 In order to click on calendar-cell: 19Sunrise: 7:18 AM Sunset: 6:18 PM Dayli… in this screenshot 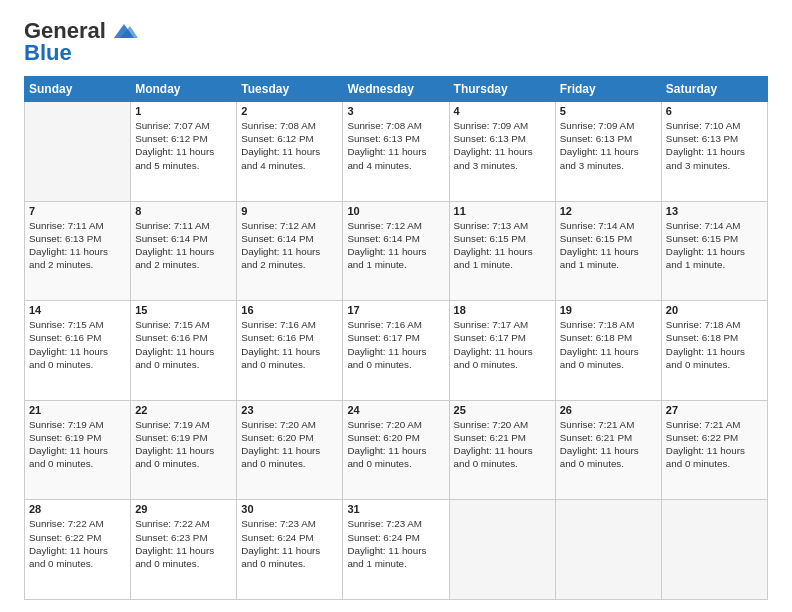, I will do `click(608, 351)`.